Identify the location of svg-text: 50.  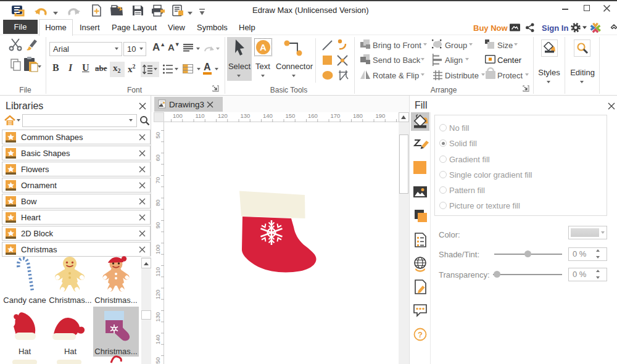
(158, 136).